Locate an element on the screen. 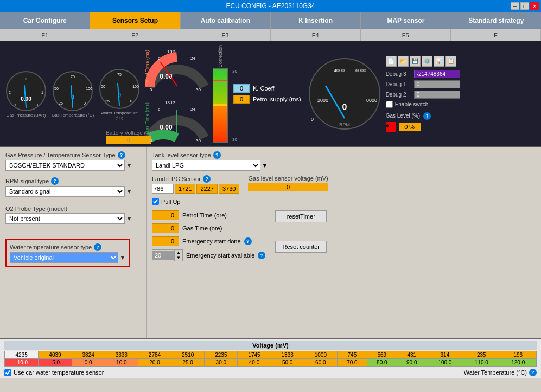  tank-level-help: ? is located at coordinates (217, 155).